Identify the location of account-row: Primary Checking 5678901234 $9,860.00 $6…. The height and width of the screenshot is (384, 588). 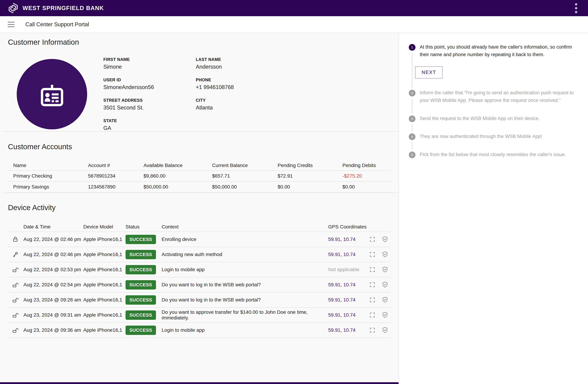
(199, 176).